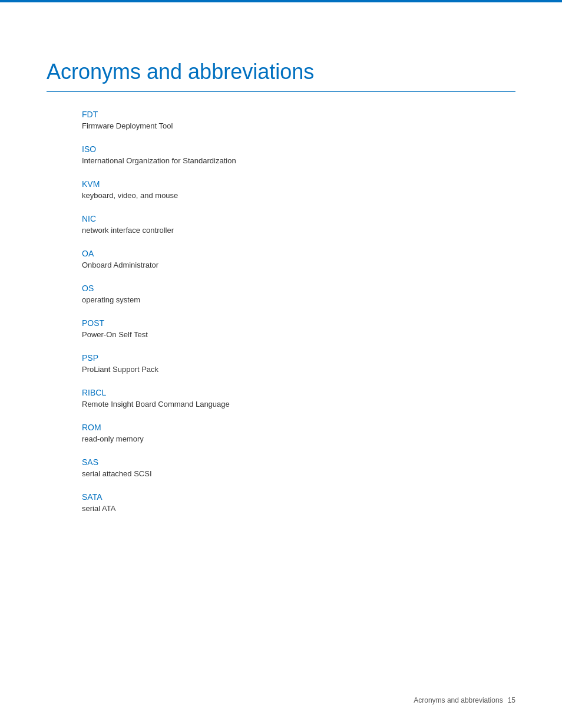 The width and height of the screenshot is (562, 728). What do you see at coordinates (299, 363) in the screenshot?
I see `acronym-entry: PSPProLiant Support Pack` at bounding box center [299, 363].